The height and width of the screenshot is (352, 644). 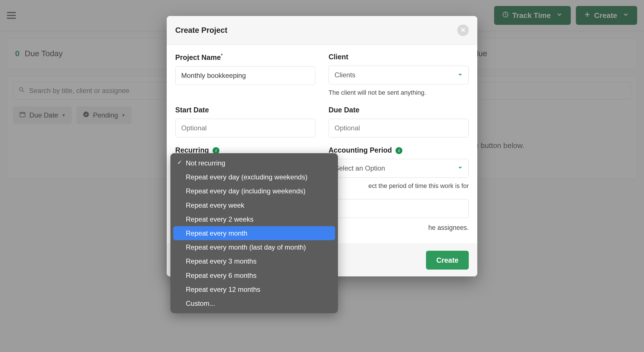 What do you see at coordinates (254, 233) in the screenshot?
I see `recurring-option: Repeat every month` at bounding box center [254, 233].